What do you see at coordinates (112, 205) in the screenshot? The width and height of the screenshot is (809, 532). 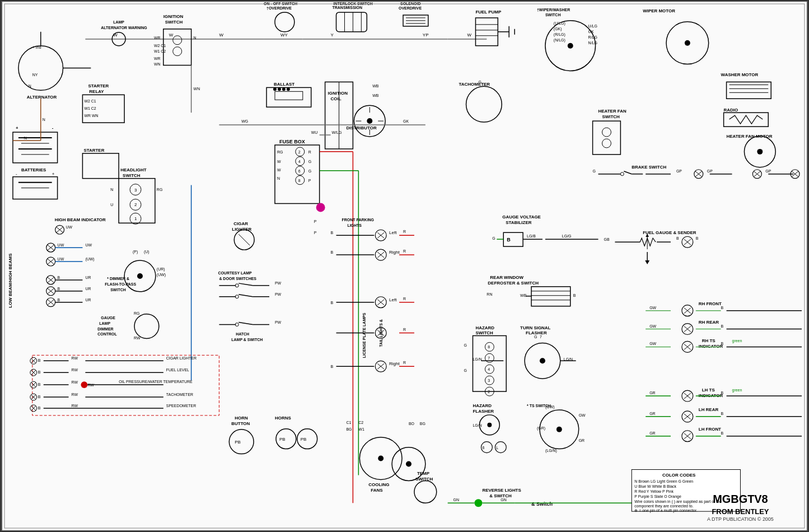 I see `svg-text: U` at bounding box center [112, 205].